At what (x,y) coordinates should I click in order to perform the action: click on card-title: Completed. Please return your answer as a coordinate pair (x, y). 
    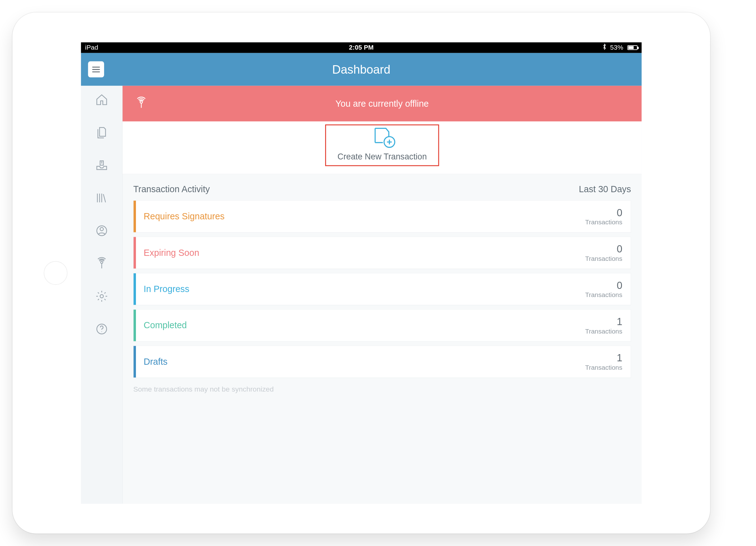
    Looking at the image, I should click on (165, 326).